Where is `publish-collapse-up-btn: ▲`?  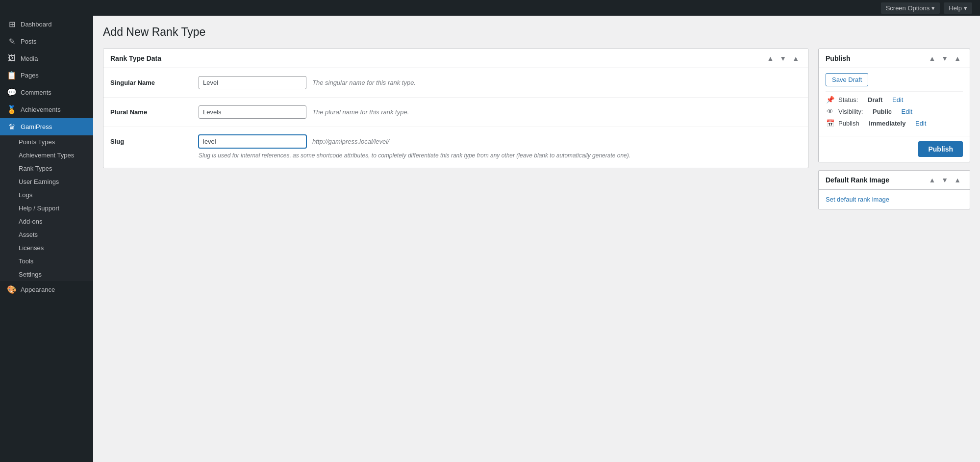
publish-collapse-up-btn: ▲ is located at coordinates (932, 58).